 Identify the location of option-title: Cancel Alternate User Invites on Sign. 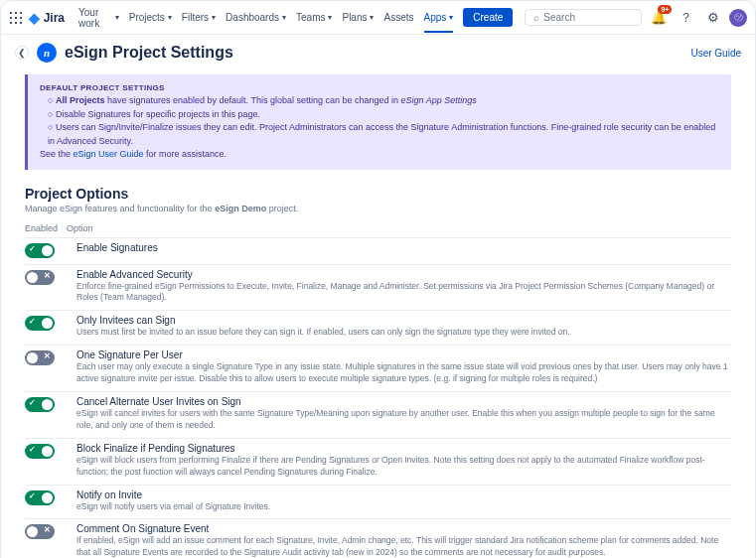
(403, 401).